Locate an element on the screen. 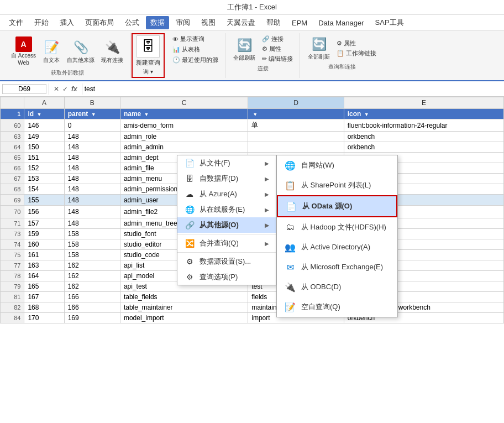 The height and width of the screenshot is (423, 504). menu-file: 文件 is located at coordinates (16, 23).